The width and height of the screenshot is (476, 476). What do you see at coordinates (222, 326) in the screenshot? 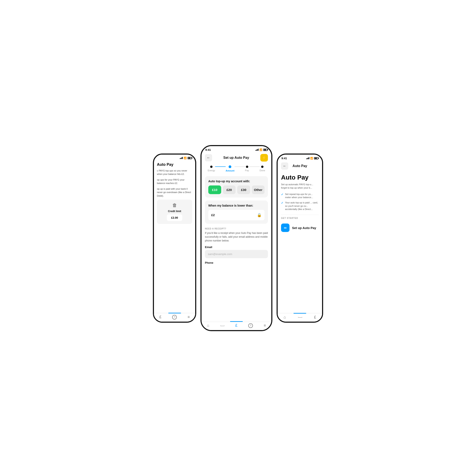
I see `activity-icon-center: ◦—◦` at bounding box center [222, 326].